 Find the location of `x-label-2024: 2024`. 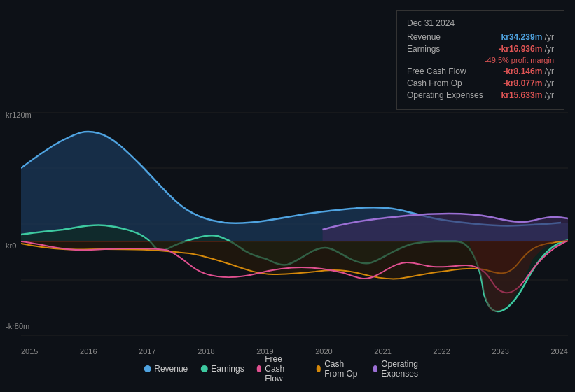

x-label-2024: 2024 is located at coordinates (559, 351).